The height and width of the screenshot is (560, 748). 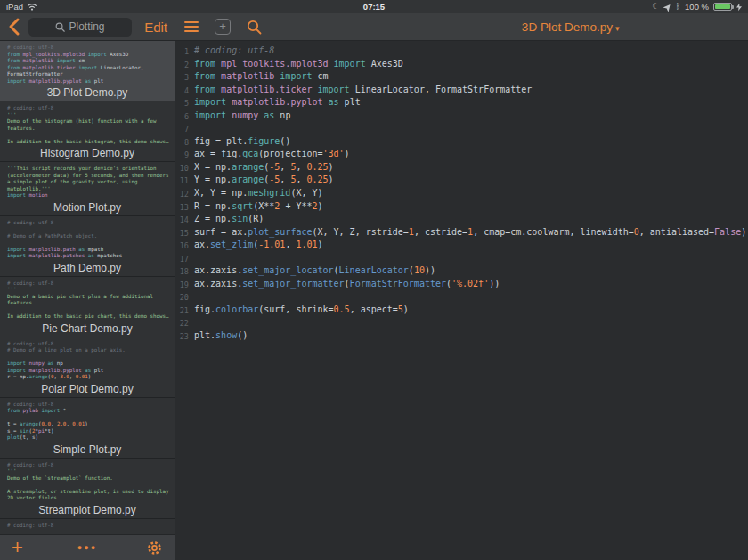 I want to click on code-text: from matplotlib.ticker import LinearLoca…, so click(x=363, y=91).